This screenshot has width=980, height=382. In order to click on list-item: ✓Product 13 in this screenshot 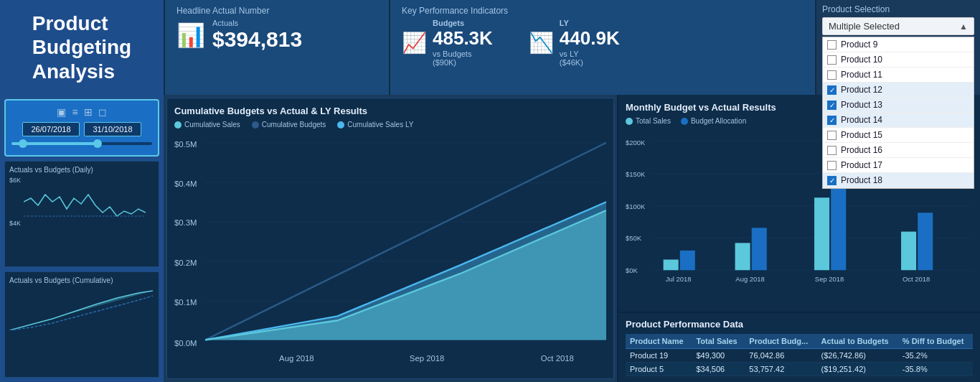, I will do `click(898, 105)`.